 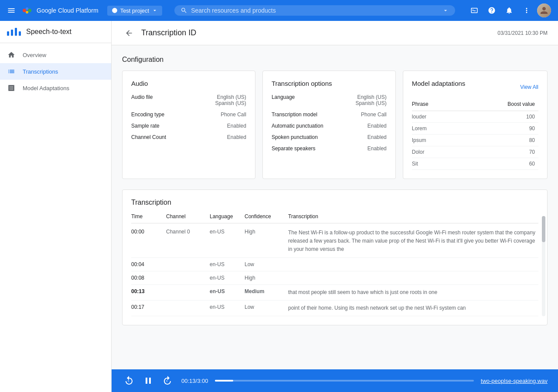 I want to click on sample-rate-value: Enabled, so click(x=237, y=126).